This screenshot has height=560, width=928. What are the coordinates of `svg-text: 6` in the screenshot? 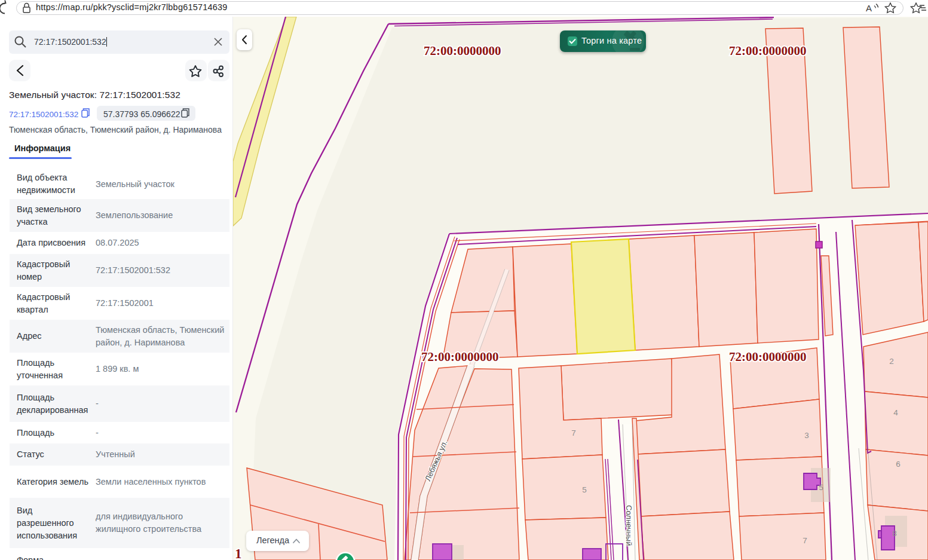 It's located at (898, 464).